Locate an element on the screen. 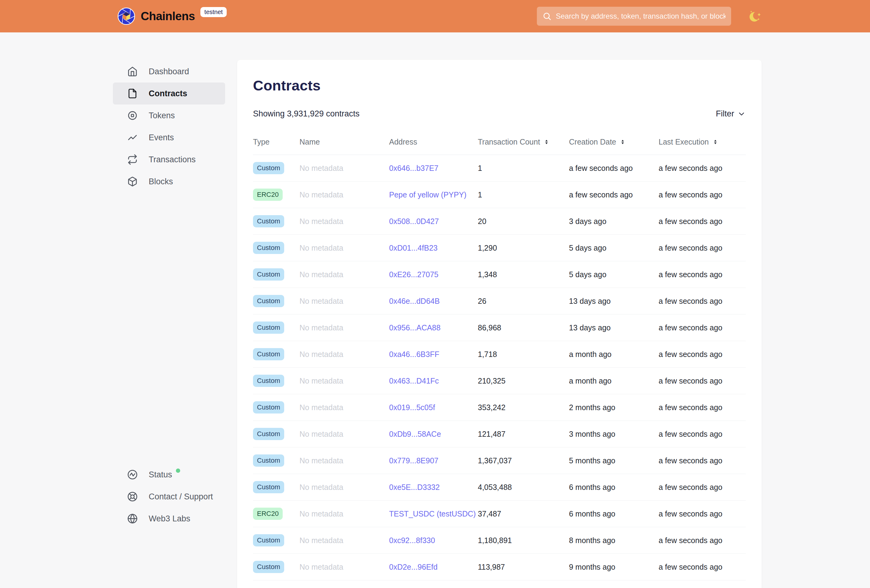 The image size is (870, 588). sidebar-item-transactions: Transactions is located at coordinates (169, 159).